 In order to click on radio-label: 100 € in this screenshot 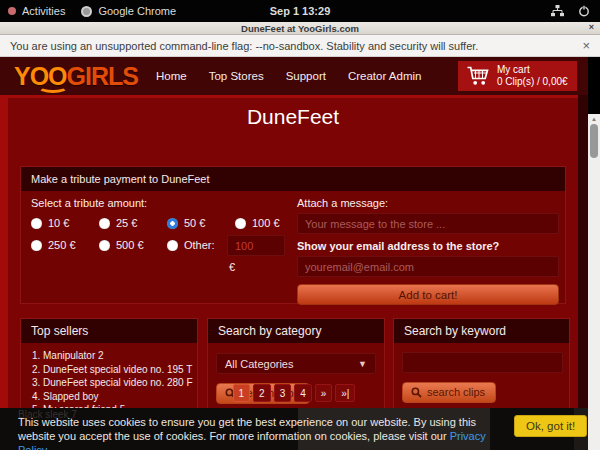, I will do `click(266, 223)`.